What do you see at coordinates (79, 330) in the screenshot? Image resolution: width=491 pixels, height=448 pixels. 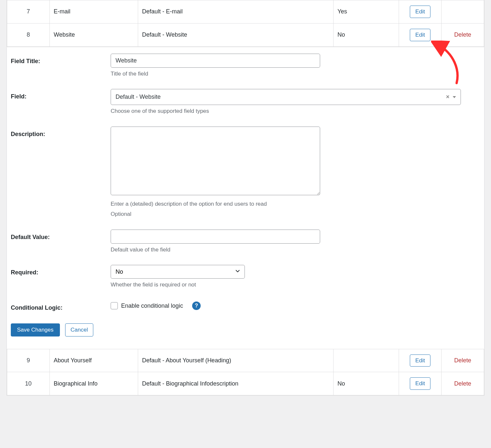 I see `cancel-button: Cancel` at bounding box center [79, 330].